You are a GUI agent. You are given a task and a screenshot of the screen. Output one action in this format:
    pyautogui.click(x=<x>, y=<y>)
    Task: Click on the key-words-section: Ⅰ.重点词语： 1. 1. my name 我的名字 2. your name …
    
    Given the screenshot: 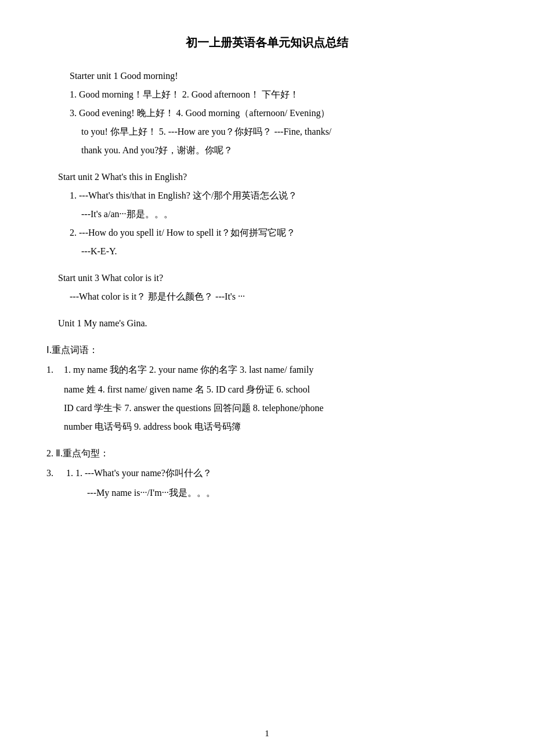 What is the action you would take?
    pyautogui.click(x=267, y=388)
    